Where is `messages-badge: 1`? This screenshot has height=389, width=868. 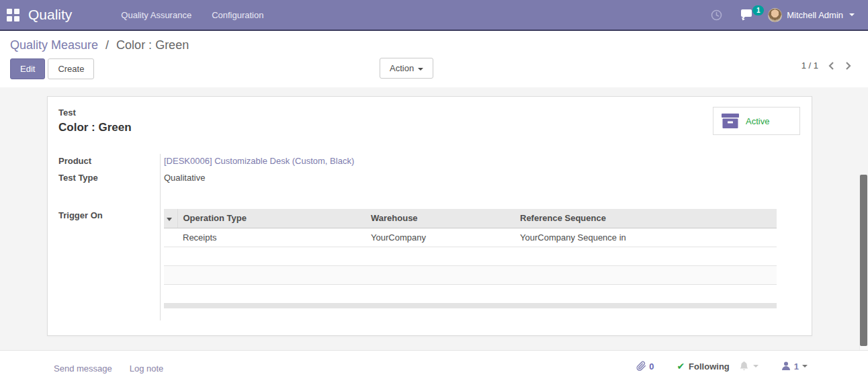
messages-badge: 1 is located at coordinates (758, 11).